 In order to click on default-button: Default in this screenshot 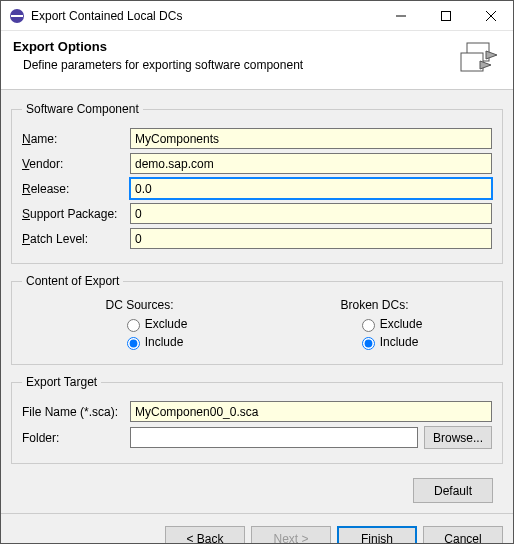, I will do `click(453, 490)`.